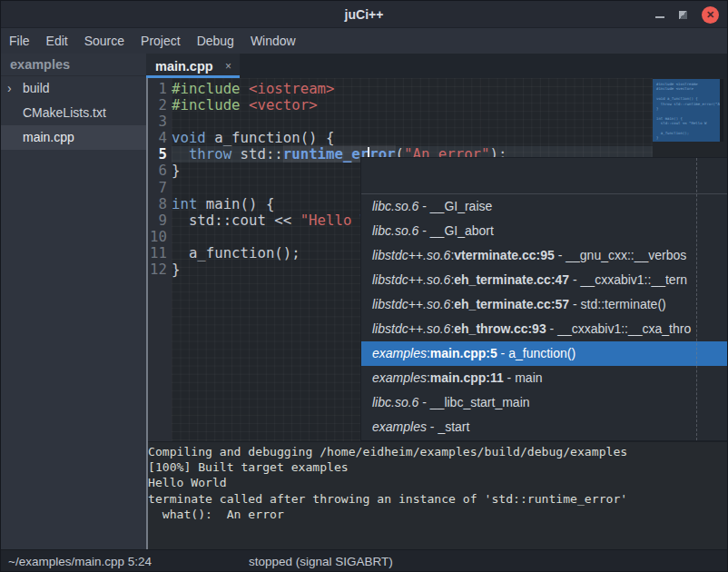 The width and height of the screenshot is (728, 572). Describe the element at coordinates (545, 207) in the screenshot. I see `stack-frame-item: libc.so.6 - __GI_raise` at that location.